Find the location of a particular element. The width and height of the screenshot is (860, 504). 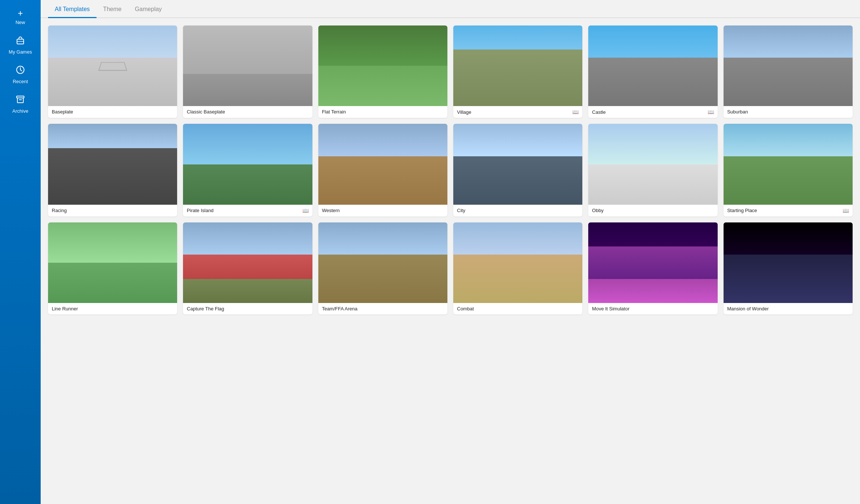

template-obby-label: Obby is located at coordinates (597, 211).